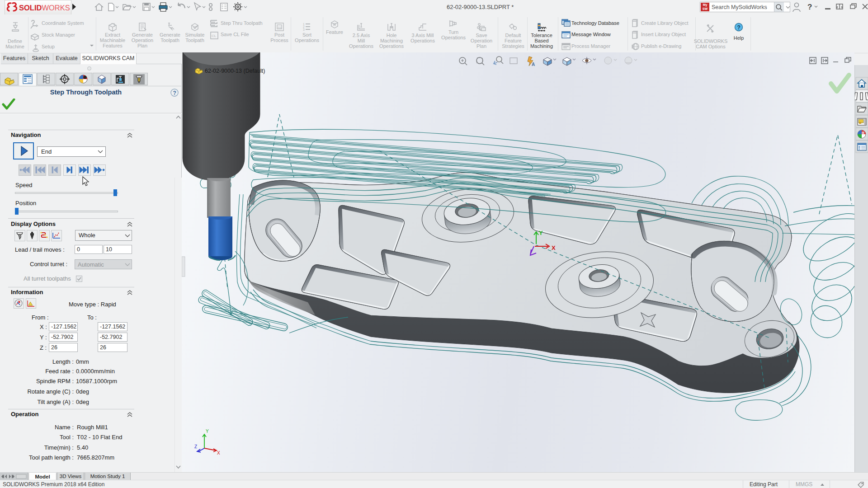 The height and width of the screenshot is (488, 868). What do you see at coordinates (214, 36) in the screenshot?
I see `svg-text: CL` at bounding box center [214, 36].